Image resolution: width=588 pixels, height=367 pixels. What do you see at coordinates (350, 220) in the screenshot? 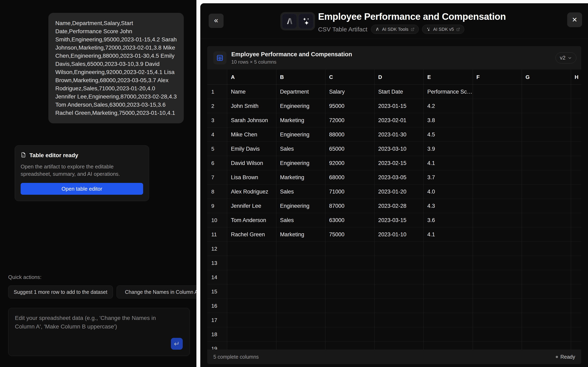
I see `cell-C10: 63000` at bounding box center [350, 220].